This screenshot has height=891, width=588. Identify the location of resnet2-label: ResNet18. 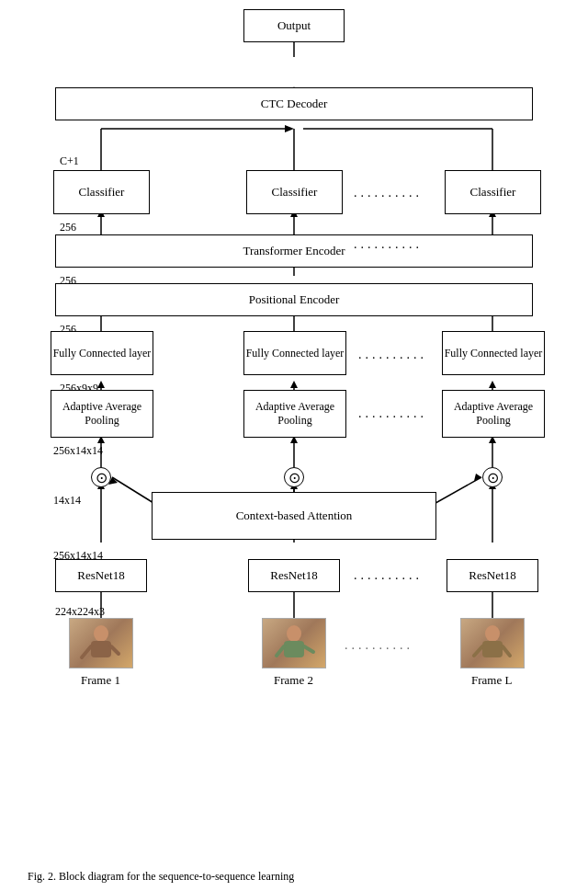
(294, 576).